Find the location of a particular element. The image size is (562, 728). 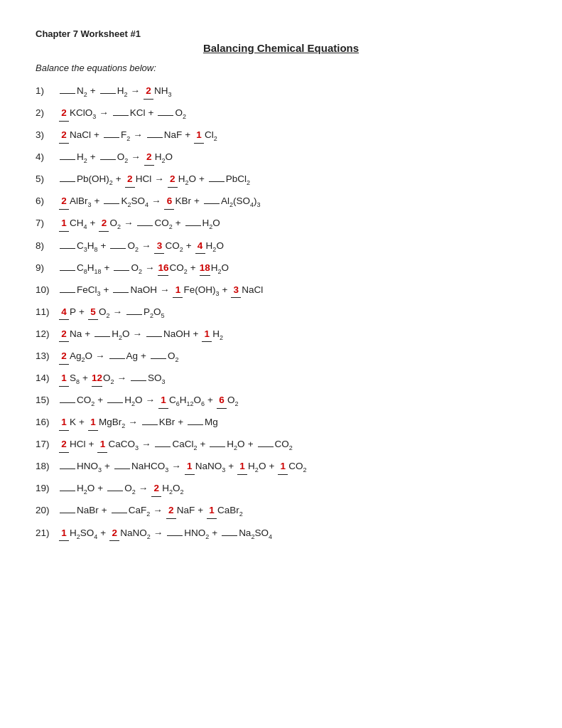

equation-5: 5) Pb(OH)2 + 2 HCl → 2 H2O + PbCl2 is located at coordinates (281, 179).